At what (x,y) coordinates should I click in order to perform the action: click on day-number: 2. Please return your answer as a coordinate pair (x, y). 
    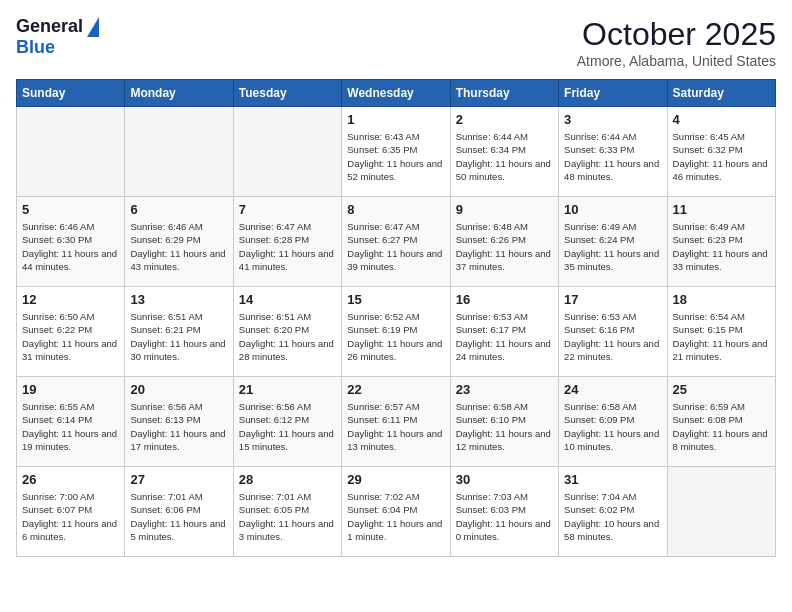
    Looking at the image, I should click on (504, 120).